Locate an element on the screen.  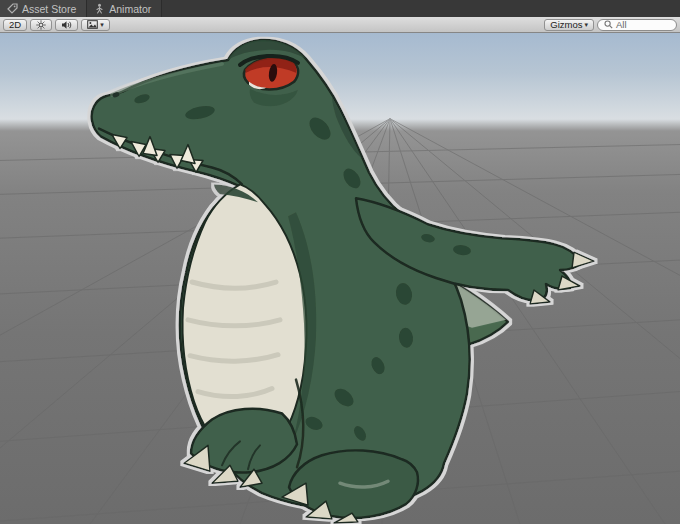
mode-2d-button: 2D is located at coordinates (15, 25).